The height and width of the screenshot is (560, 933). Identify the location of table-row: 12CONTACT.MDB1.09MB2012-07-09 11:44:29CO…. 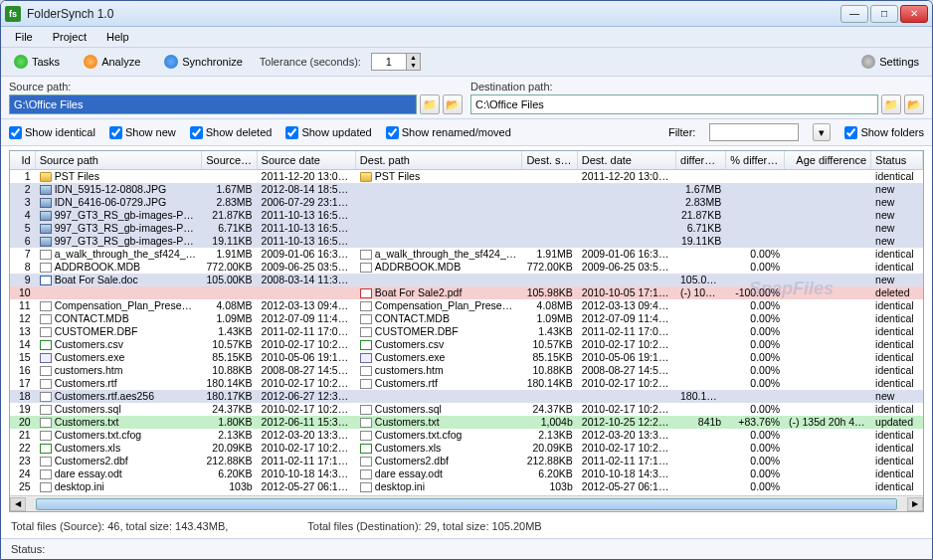
(466, 318).